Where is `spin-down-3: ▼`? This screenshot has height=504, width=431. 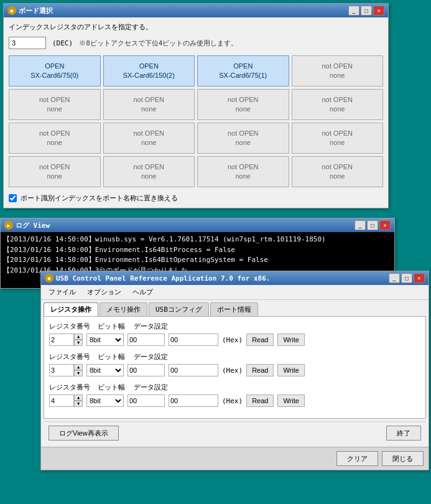
spin-down-3: ▼ is located at coordinates (78, 404).